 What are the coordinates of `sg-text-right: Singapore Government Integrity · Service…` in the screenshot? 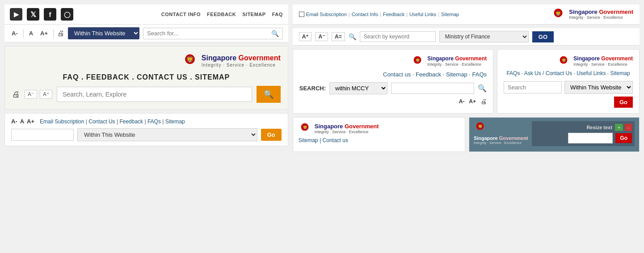 It's located at (601, 14).